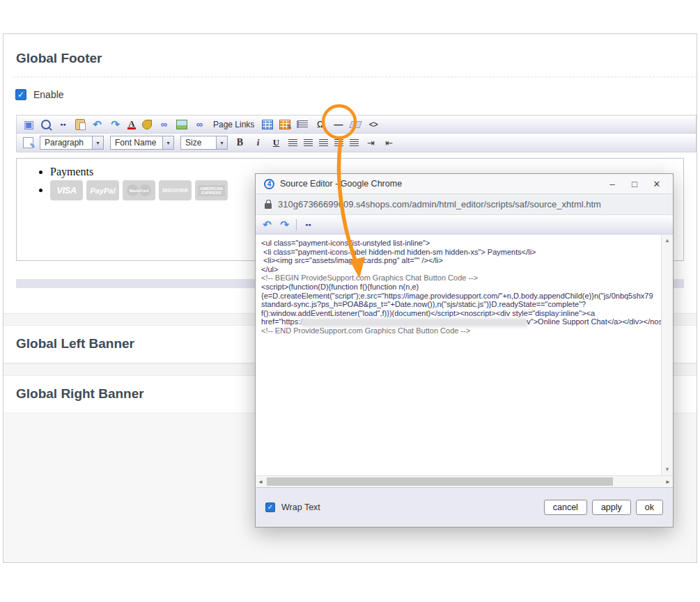 The width and height of the screenshot is (700, 602). What do you see at coordinates (234, 125) in the screenshot?
I see `page-links-label: Page Links` at bounding box center [234, 125].